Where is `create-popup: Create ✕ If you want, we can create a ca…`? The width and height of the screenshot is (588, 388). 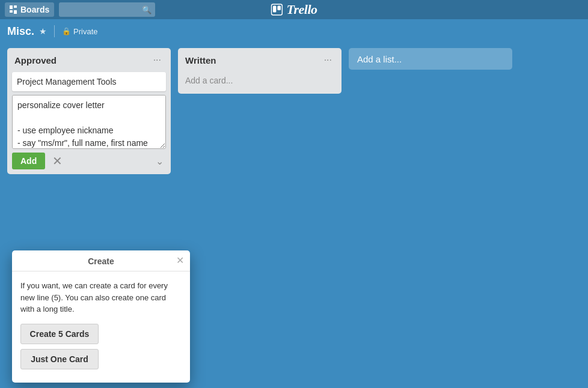 create-popup: Create ✕ If you want, we can create a ca… is located at coordinates (101, 317).